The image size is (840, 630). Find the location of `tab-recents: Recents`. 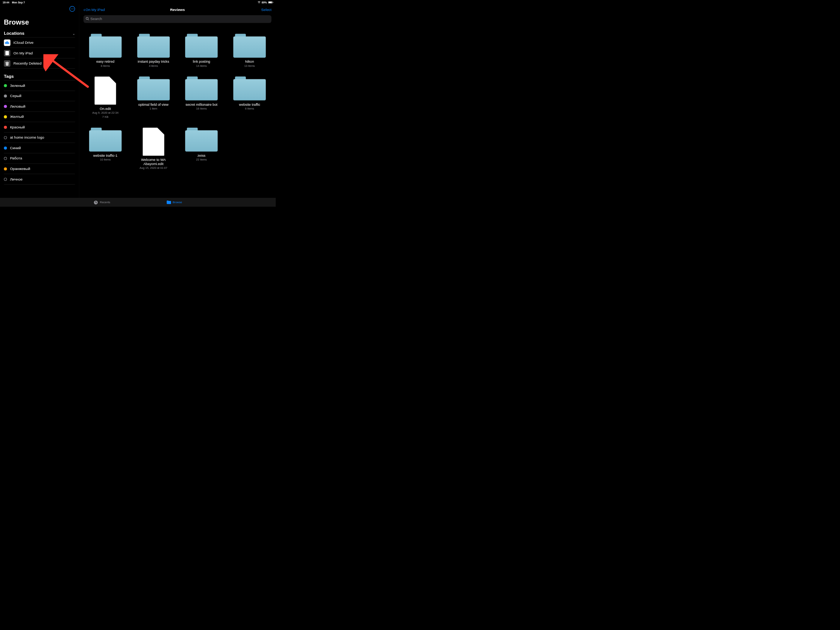

tab-recents: Recents is located at coordinates (102, 202).